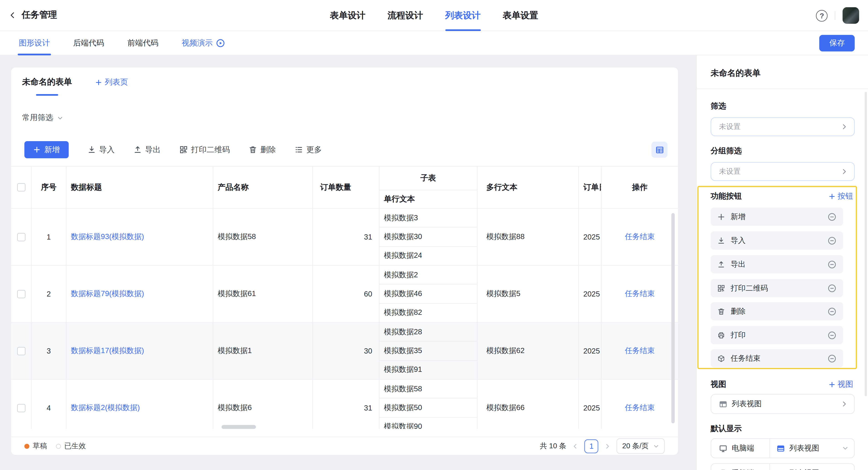 The height and width of the screenshot is (470, 868). I want to click on video-demo-link: 视频演示, so click(204, 43).